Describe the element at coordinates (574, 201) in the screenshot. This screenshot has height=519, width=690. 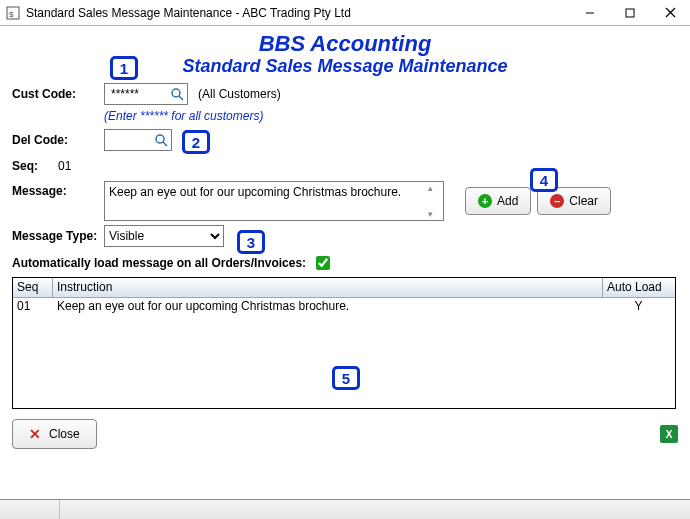
I see `clear-button: – Clear` at that location.